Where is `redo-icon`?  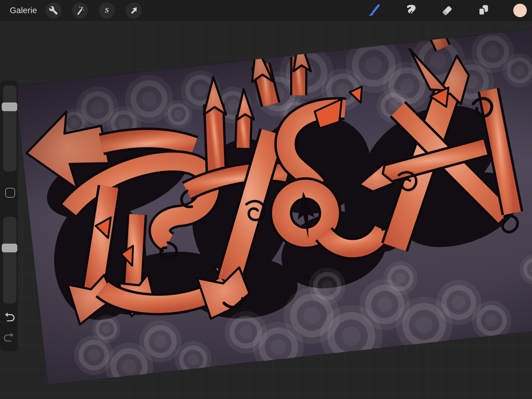
redo-icon is located at coordinates (9, 337).